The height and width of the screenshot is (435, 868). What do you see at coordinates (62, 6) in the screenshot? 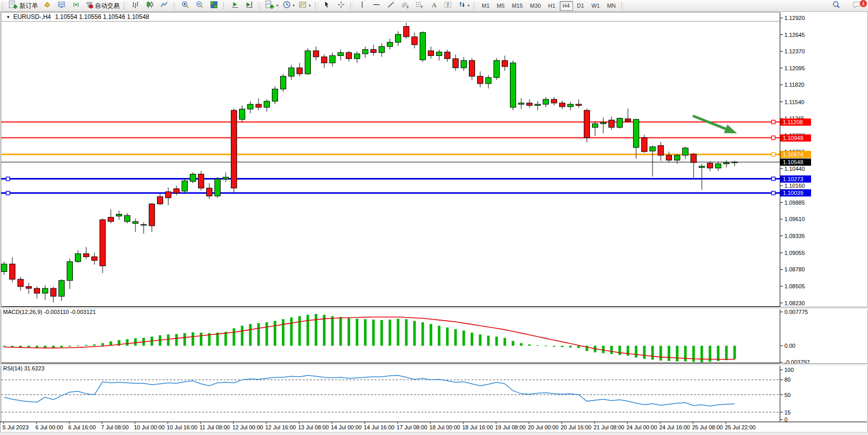
I see `data-window-button` at bounding box center [62, 6].